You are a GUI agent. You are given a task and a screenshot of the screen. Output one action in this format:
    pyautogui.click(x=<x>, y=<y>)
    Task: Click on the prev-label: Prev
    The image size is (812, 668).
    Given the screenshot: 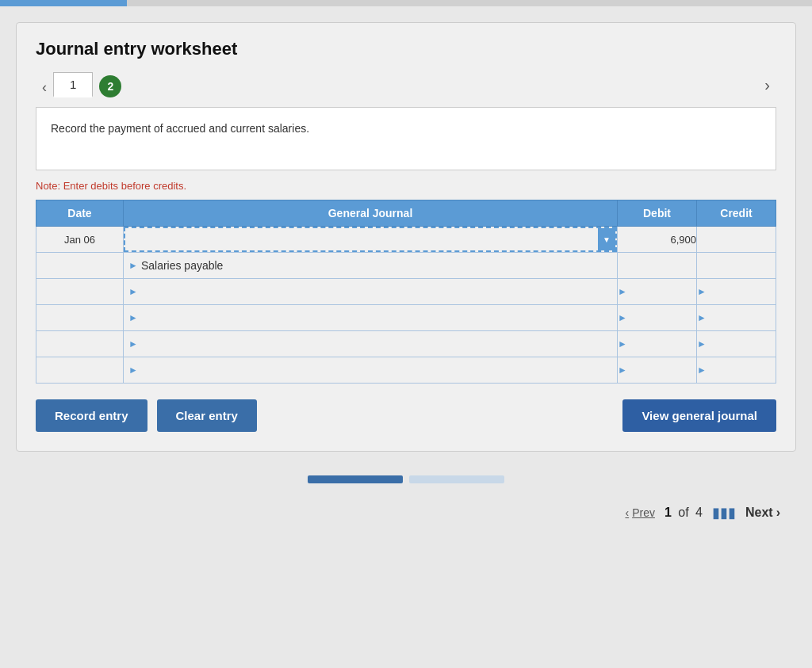 What is the action you would take?
    pyautogui.click(x=644, y=513)
    